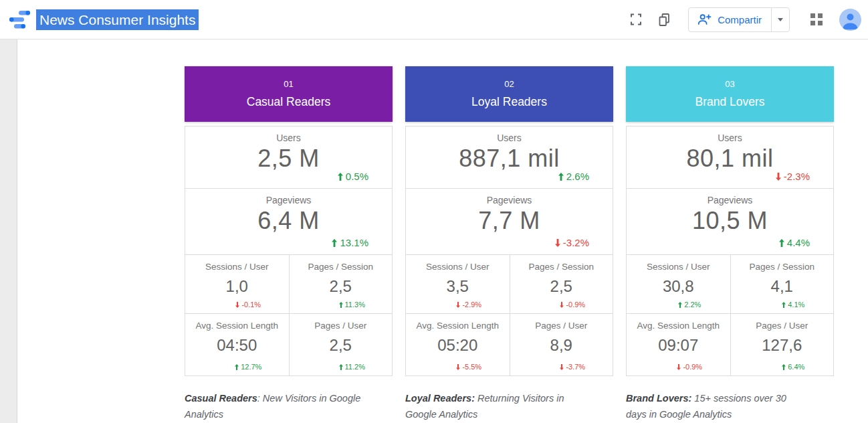 The image size is (868, 423). What do you see at coordinates (341, 345) in the screenshot?
I see `pages-per-user-scorecard: Pages / User 2,5 11.2%` at bounding box center [341, 345].